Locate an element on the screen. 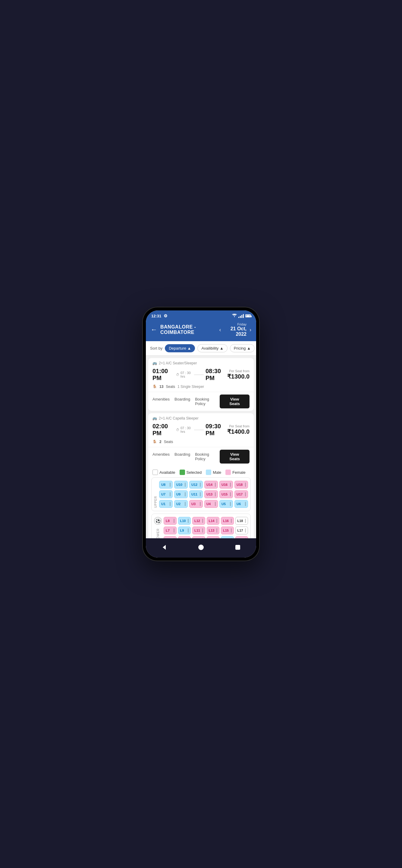 The image size is (402, 868). sort-bar: Sort by Departure ▲ Availibility ▲ Prici… is located at coordinates (201, 348).